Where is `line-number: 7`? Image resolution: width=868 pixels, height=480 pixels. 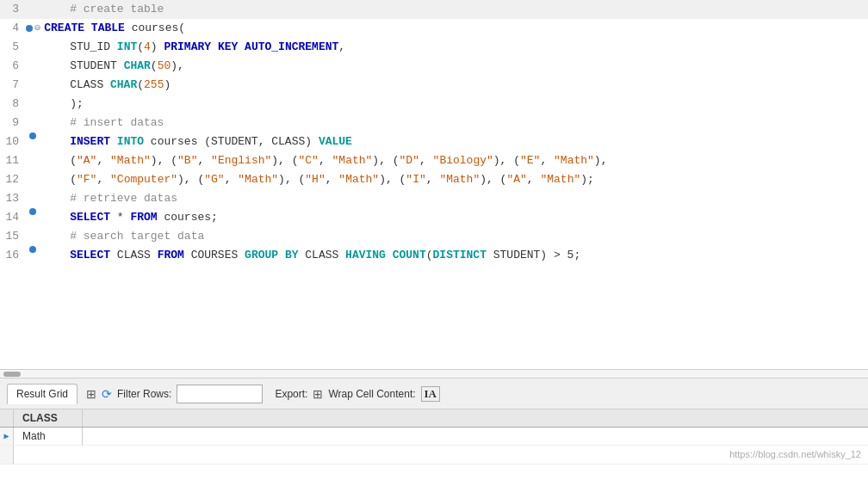
line-number: 7 is located at coordinates (13, 85).